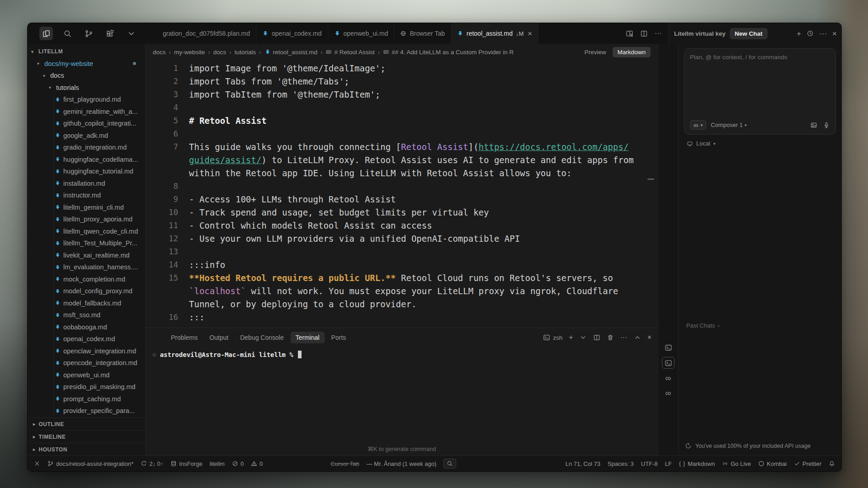 Image resolution: width=868 pixels, height=488 pixels. I want to click on tree-file: litellm_Test_Multiple_Pr..., so click(86, 243).